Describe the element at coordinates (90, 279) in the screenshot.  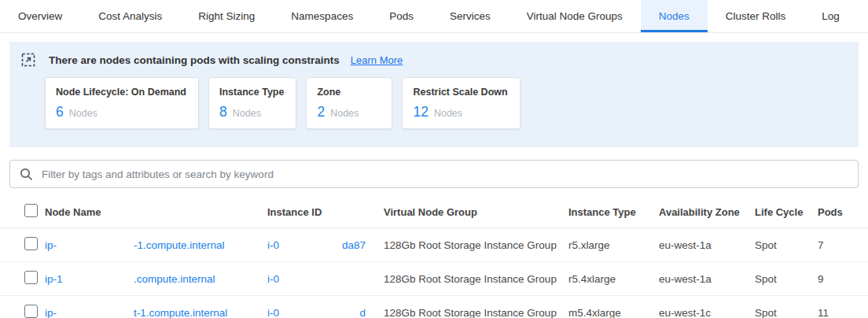
I see `node-name-prefix: ip-1` at that location.